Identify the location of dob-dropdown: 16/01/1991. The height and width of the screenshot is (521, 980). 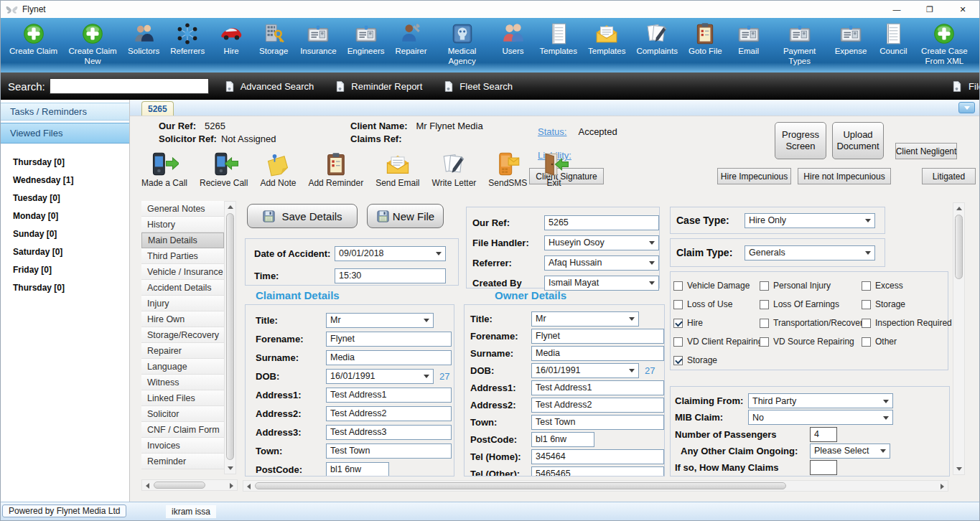
(585, 370).